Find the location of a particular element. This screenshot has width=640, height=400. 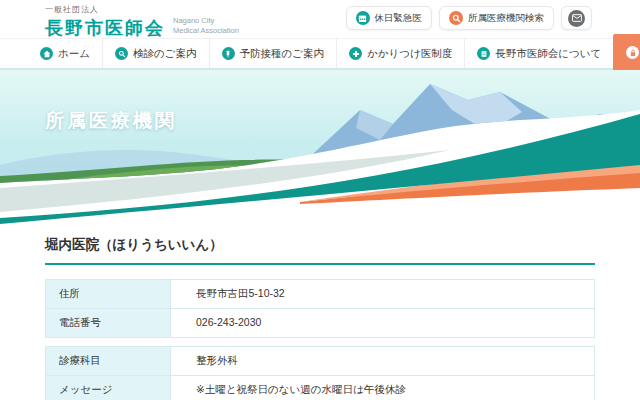

table-row: 住所 長野市吉田5-10-32 is located at coordinates (320, 294).